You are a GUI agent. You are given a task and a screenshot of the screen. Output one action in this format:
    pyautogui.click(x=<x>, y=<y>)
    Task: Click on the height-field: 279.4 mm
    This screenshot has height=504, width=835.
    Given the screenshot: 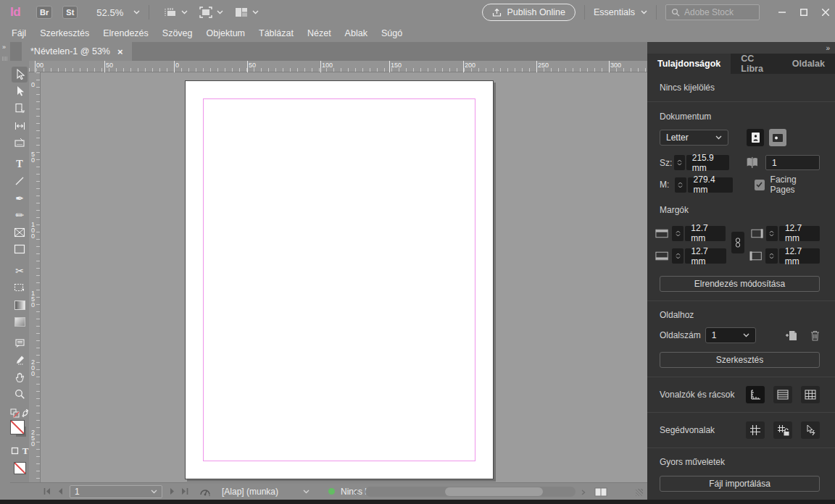 What is the action you would take?
    pyautogui.click(x=710, y=185)
    